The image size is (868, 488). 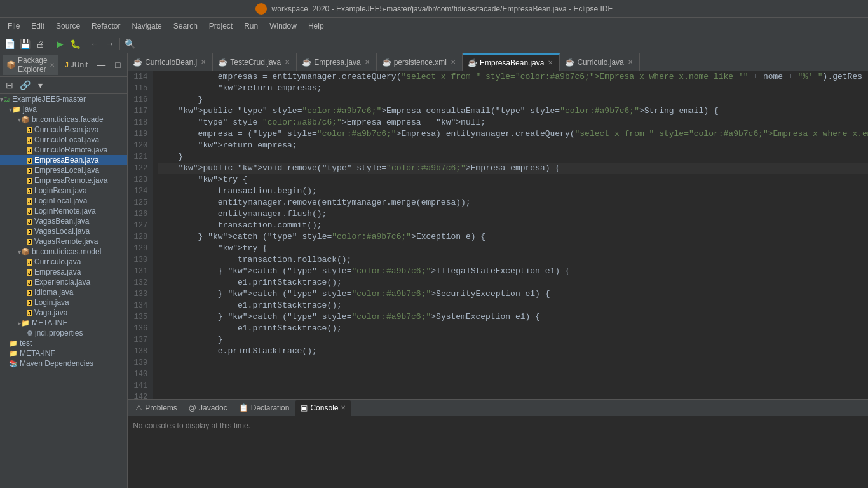 I want to click on editor-tab-1: ☕TesteCrud.java✕, so click(x=255, y=62).